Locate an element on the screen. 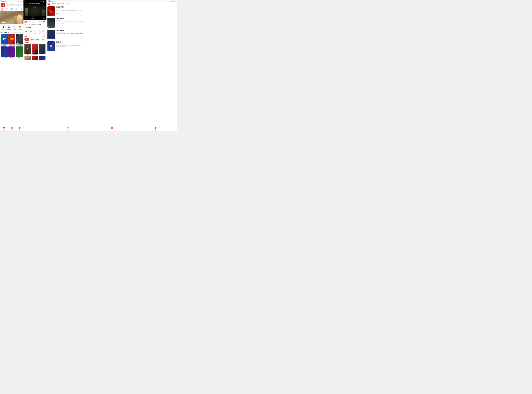  movie-title-sanda2: 三大队 女将 is located at coordinates (4, 58).